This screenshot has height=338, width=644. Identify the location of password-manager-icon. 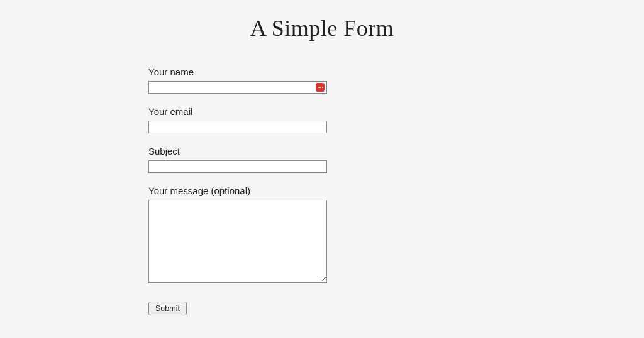
(320, 87).